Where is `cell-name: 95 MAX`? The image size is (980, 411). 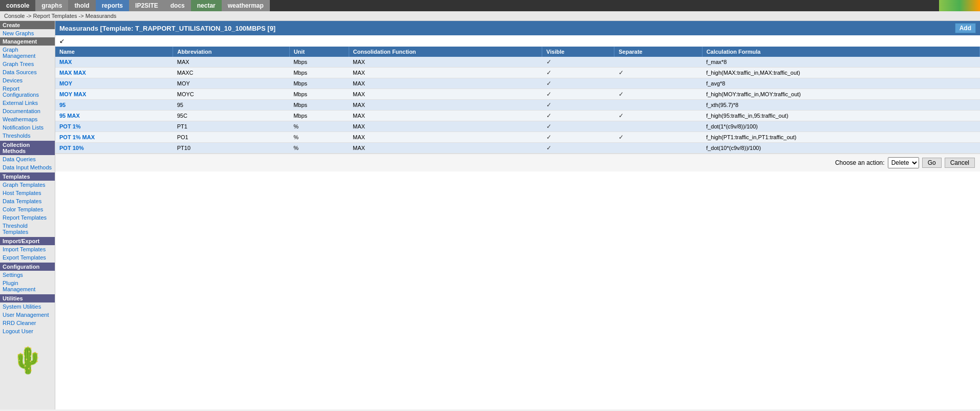
cell-name: 95 MAX is located at coordinates (114, 116).